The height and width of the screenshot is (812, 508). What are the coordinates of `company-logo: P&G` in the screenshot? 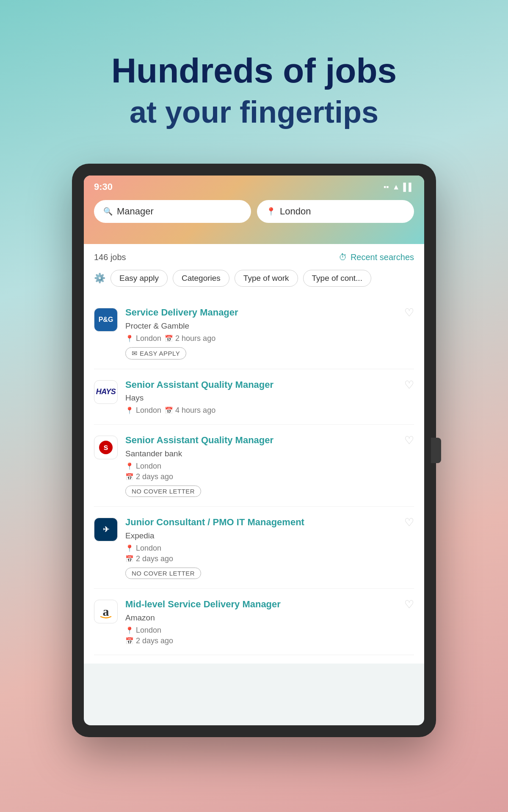 It's located at (106, 320).